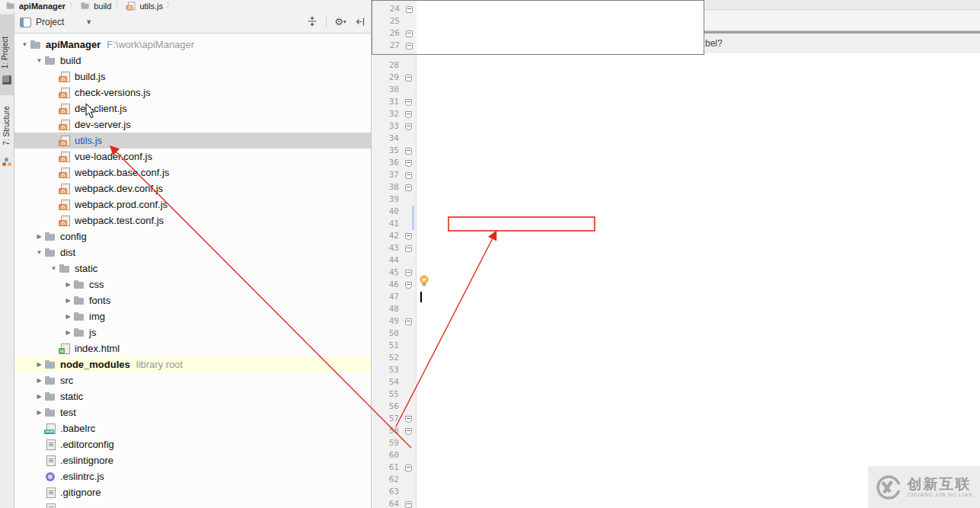 Image resolution: width=980 pixels, height=508 pixels. I want to click on code-line-47: 47, so click(676, 297).